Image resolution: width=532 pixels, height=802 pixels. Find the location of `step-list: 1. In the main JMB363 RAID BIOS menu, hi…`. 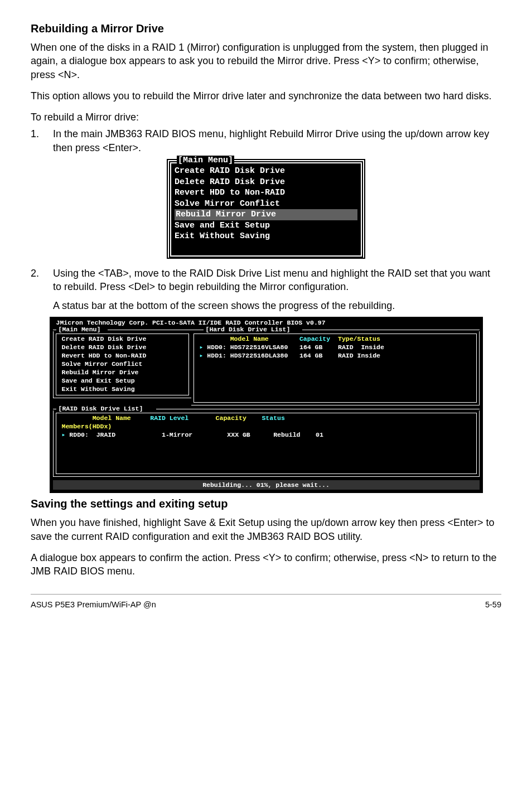

step-list: 1. In the main JMB363 RAID BIOS menu, hi… is located at coordinates (266, 141).